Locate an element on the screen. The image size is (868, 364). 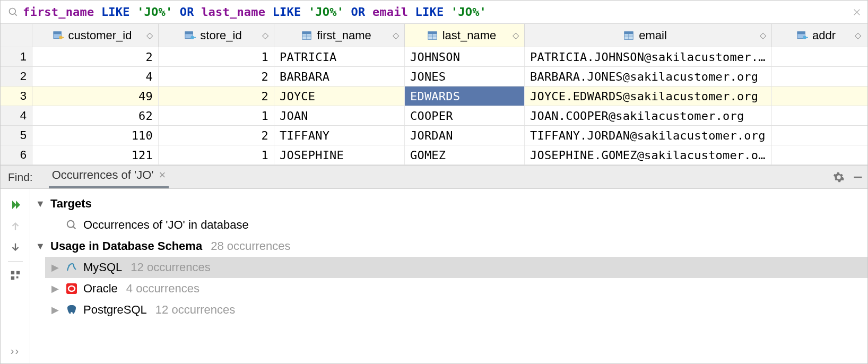
cell-email: TIFFANY.JORDAN@sakilacustomer.org is located at coordinates (648, 135).